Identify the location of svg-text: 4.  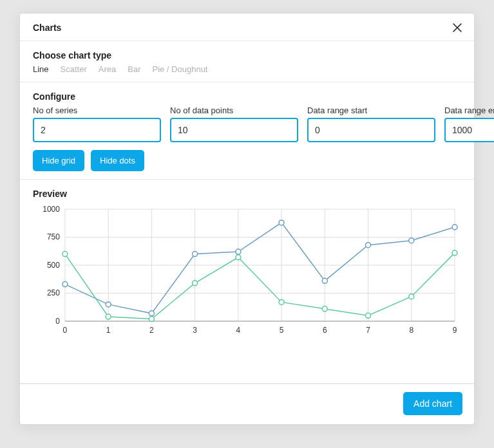
(238, 330).